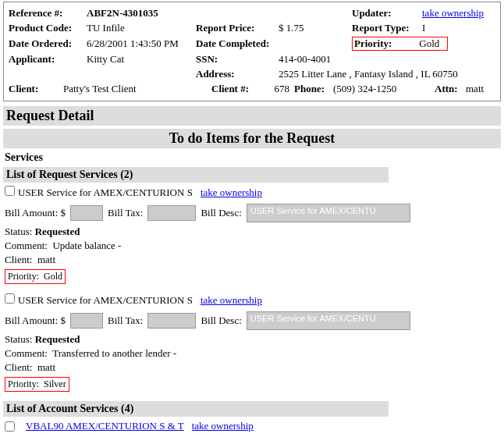 Image resolution: width=504 pixels, height=437 pixels. Describe the element at coordinates (252, 115) in the screenshot. I see `request-detail-heading: Request Detail` at that location.